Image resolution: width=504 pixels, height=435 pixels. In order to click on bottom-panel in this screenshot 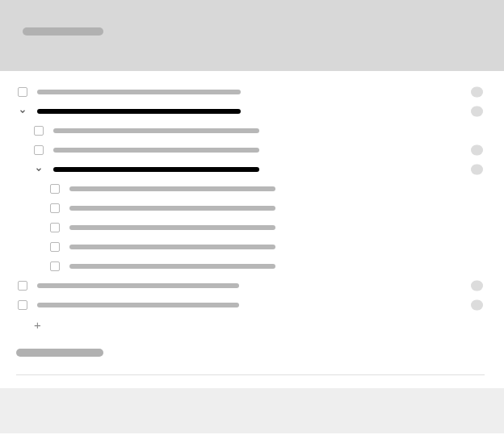, I will do `click(252, 411)`.